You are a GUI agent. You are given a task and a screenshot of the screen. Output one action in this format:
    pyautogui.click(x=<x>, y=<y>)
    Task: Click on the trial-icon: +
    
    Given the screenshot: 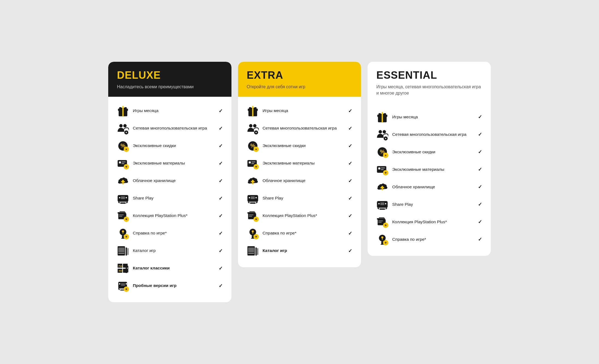 What is the action you would take?
    pyautogui.click(x=123, y=286)
    